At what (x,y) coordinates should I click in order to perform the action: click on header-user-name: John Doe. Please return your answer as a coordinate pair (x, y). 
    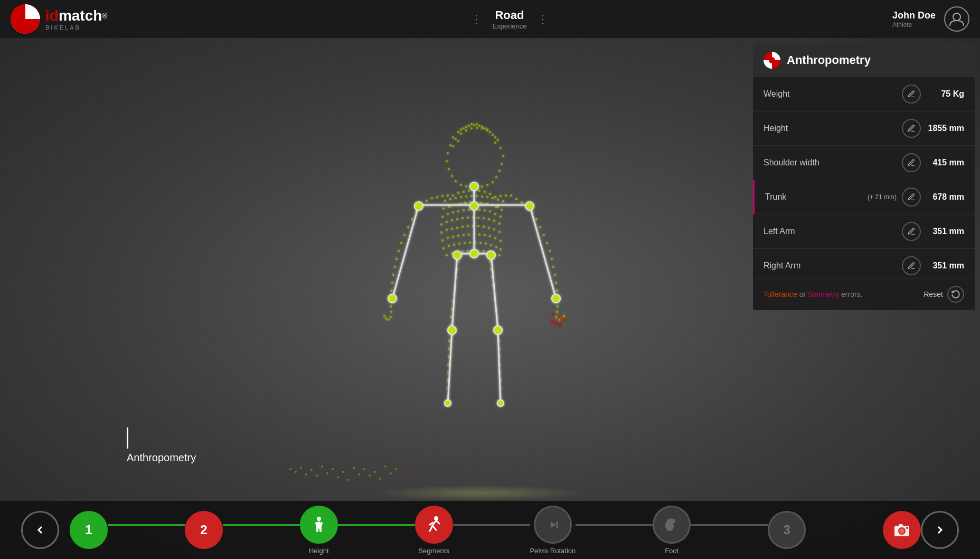
    Looking at the image, I should click on (914, 16).